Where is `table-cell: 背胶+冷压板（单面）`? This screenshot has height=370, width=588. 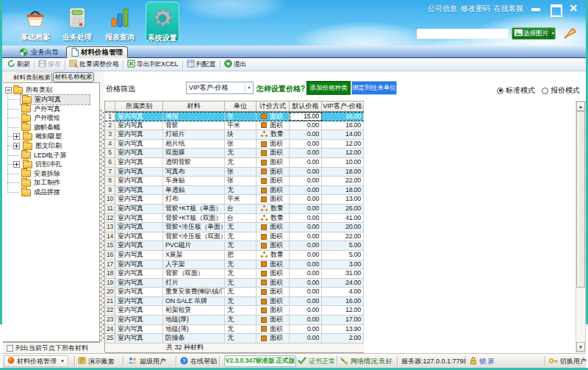 table-cell: 背胶+冷压板（单面） is located at coordinates (194, 227).